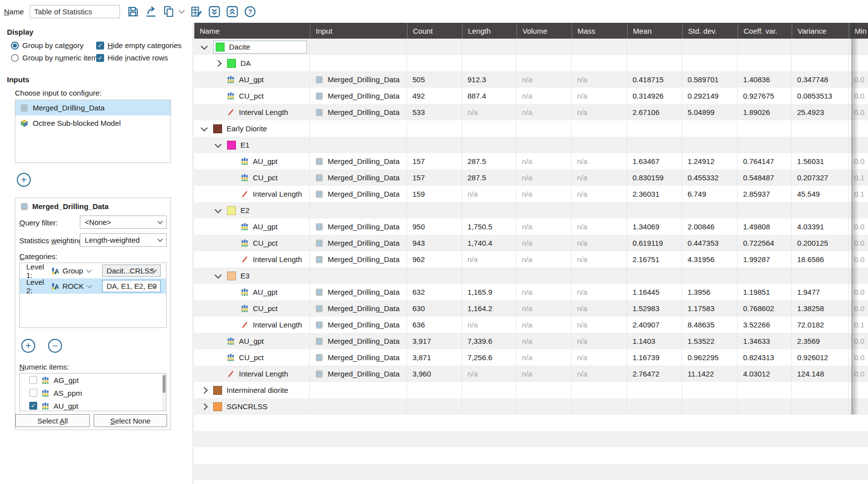 The width and height of the screenshot is (868, 484). I want to click on category-name-box: Dacite, so click(260, 47).